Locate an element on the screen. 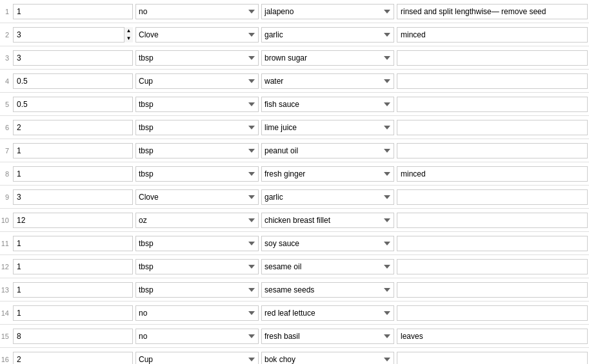  row-number: 8 is located at coordinates (6, 174).